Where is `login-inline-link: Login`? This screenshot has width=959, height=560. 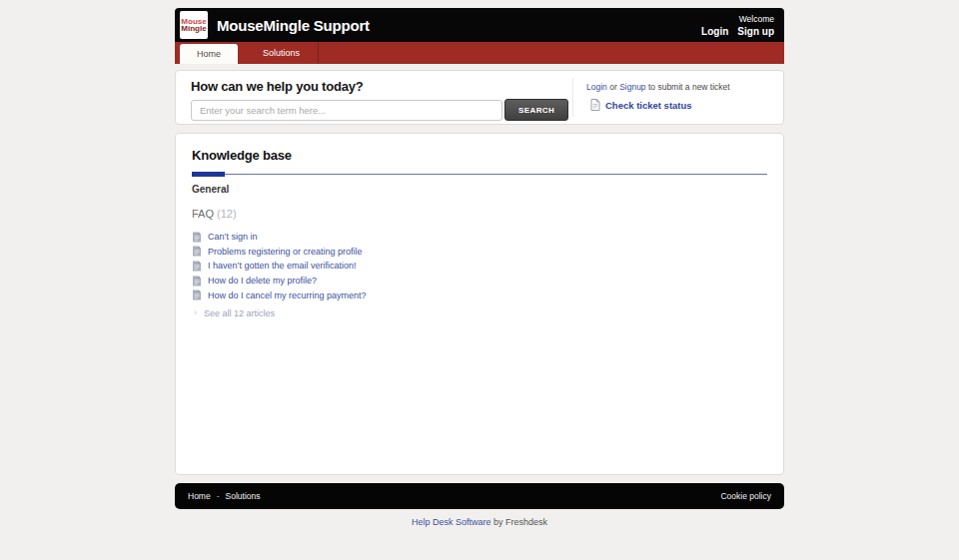 login-inline-link: Login is located at coordinates (597, 87).